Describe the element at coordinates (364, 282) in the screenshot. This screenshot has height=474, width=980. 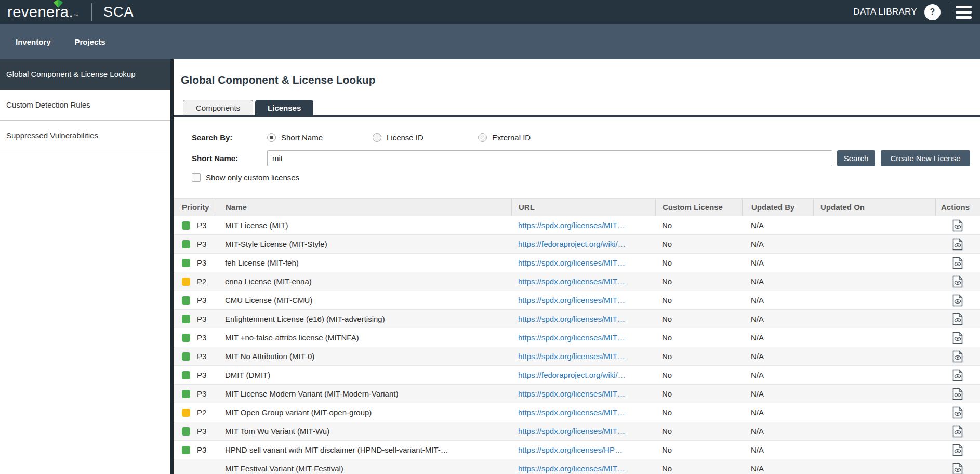
I see `license-name: enna License (MIT-enna)` at that location.